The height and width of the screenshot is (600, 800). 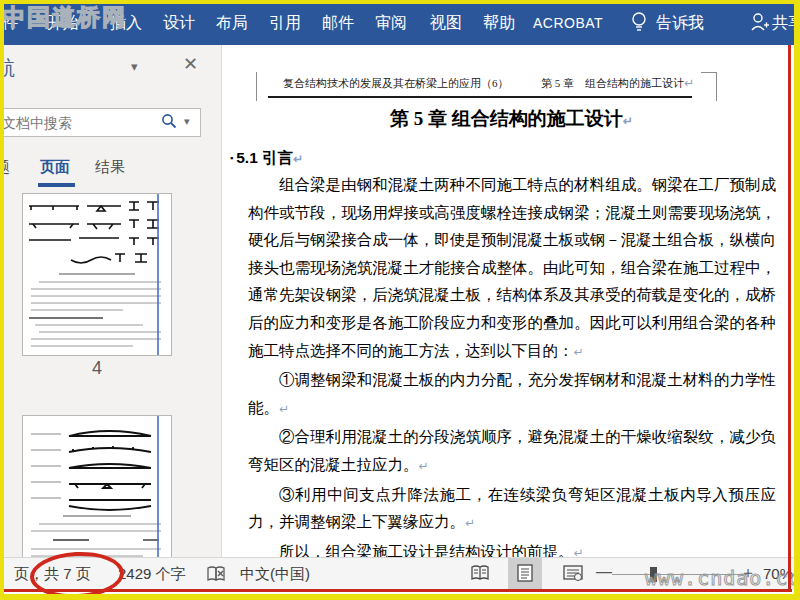 I want to click on ribbon-tab-review: 审阅, so click(x=391, y=24).